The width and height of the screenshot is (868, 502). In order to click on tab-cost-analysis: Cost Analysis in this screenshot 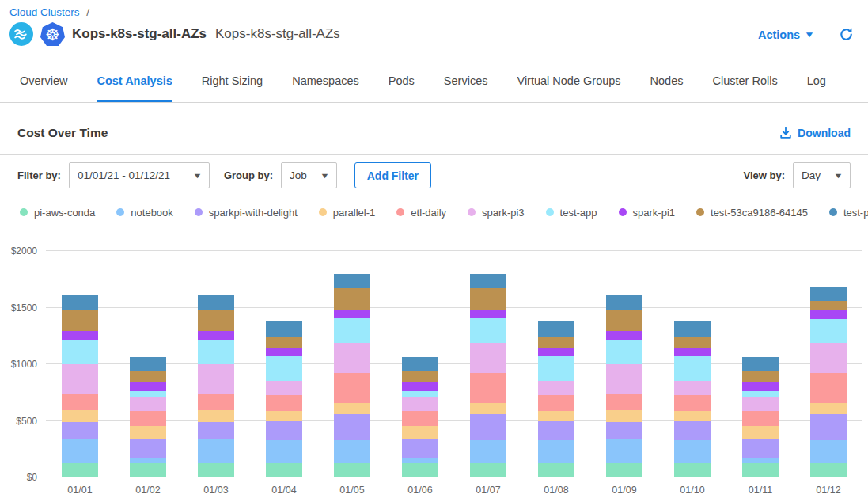, I will do `click(135, 81)`.